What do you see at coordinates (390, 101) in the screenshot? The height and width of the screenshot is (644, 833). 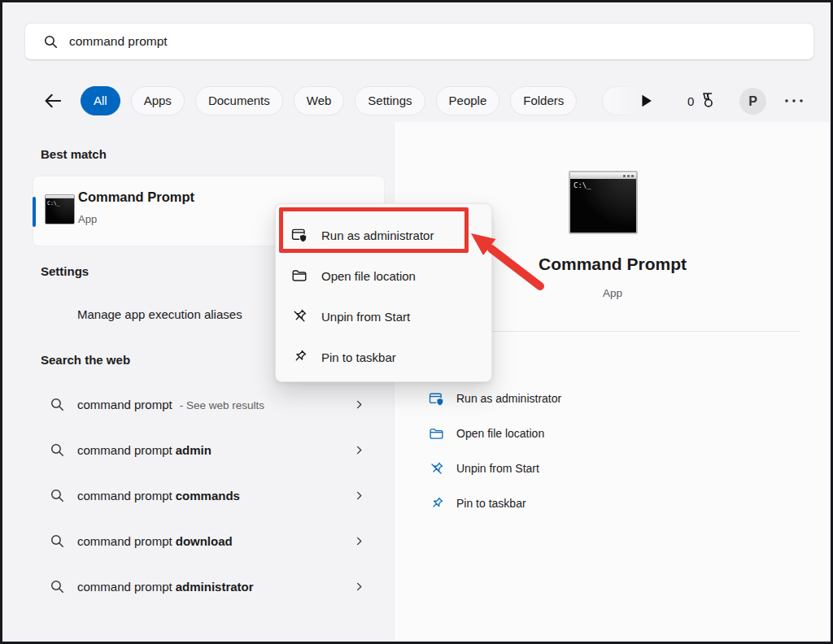 I see `tab-settings: Settings` at bounding box center [390, 101].